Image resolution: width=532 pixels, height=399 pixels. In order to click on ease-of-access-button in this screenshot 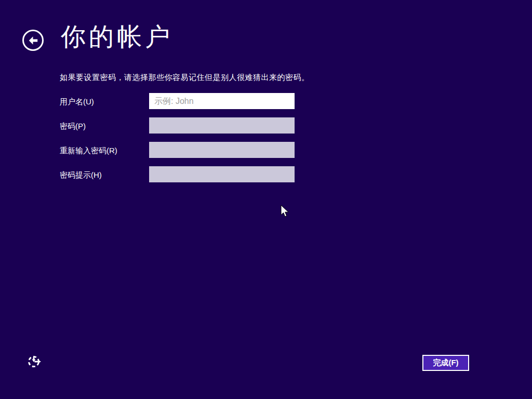, I will do `click(35, 361)`.